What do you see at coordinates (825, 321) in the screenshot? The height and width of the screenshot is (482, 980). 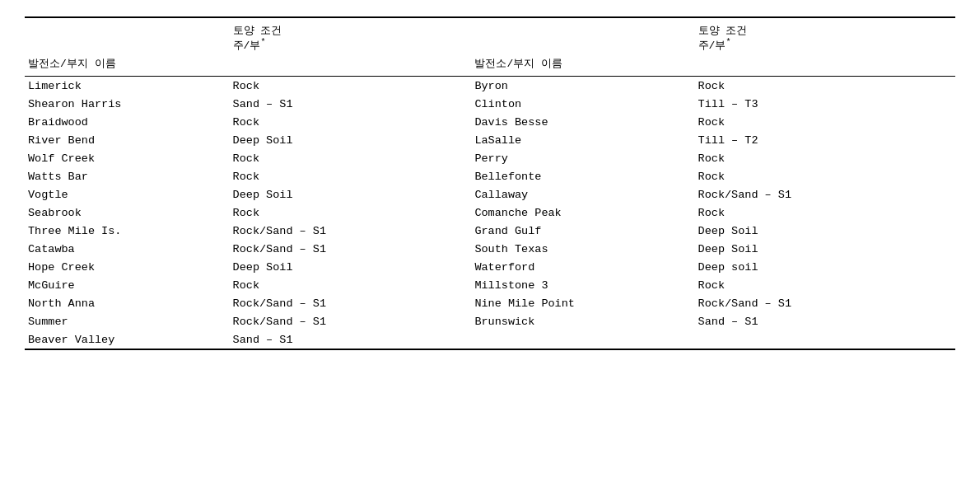 I see `soil-condition-right: Sand – S1` at bounding box center [825, 321].